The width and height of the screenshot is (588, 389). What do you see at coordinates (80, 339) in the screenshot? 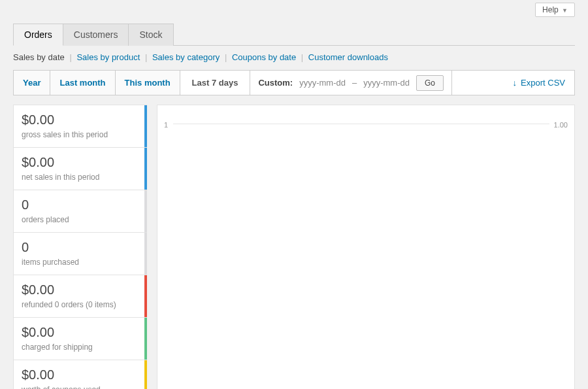
I see `stat-item: $0.00charged for shipping` at bounding box center [80, 339].